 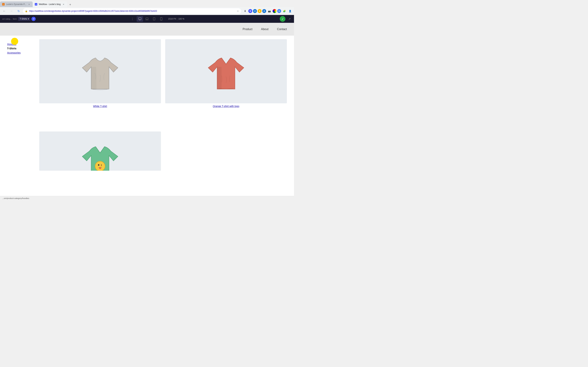 I want to click on sidebar-tshirts: T-Shirts, so click(x=19, y=49).